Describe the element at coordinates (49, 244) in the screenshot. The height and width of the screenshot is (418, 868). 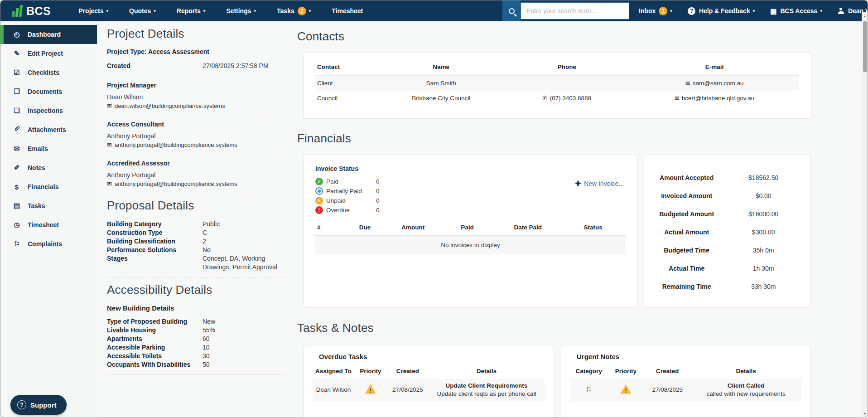
I see `sidebar-item-complaints: ⚐Complaints` at that location.